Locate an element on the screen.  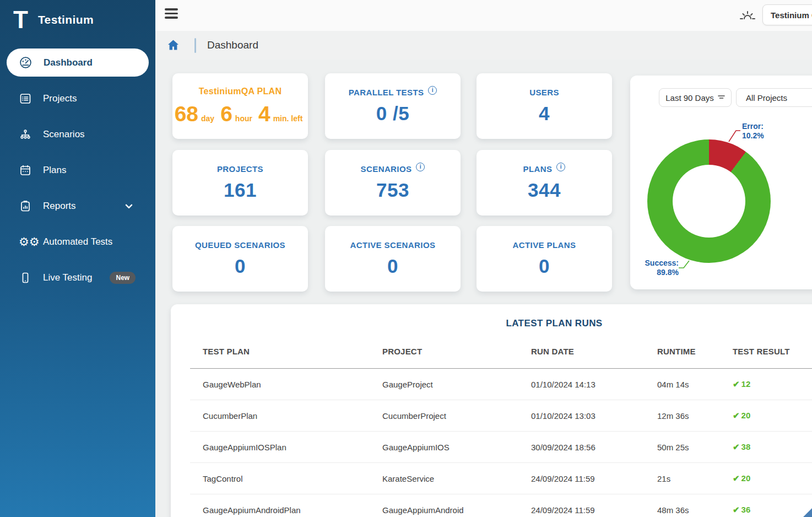
chat-widget-corner is located at coordinates (808, 513).